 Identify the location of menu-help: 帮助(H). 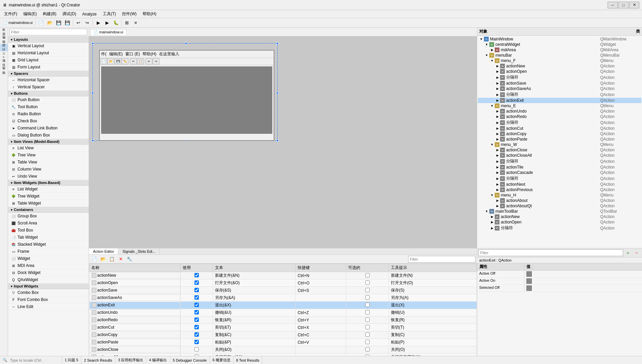
(150, 14).